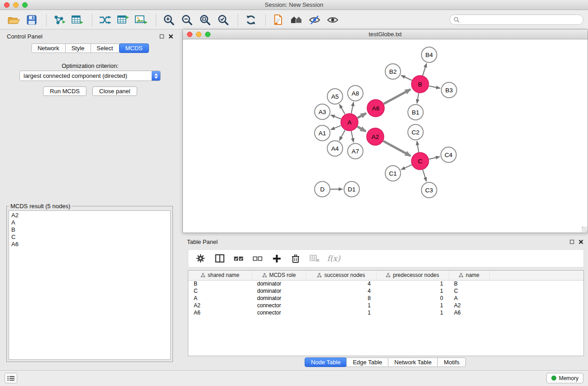  I want to click on close-panel-button, so click(171, 36).